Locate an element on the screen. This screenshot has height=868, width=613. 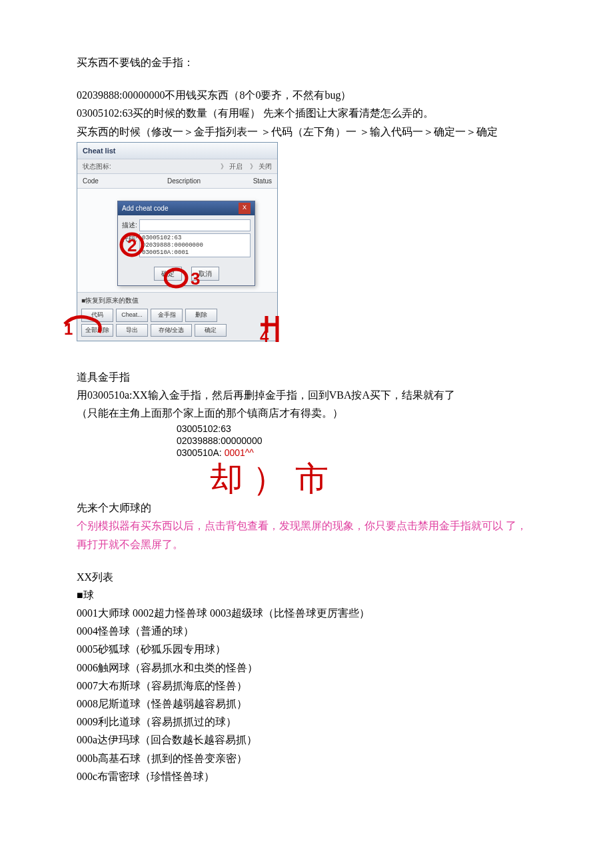
intro-line3: 买东西的时候（修改一＞金手指列表一 ＞代码（左下角）一 ＞输入代码一＞确定一＞确… is located at coordinates (306, 132).